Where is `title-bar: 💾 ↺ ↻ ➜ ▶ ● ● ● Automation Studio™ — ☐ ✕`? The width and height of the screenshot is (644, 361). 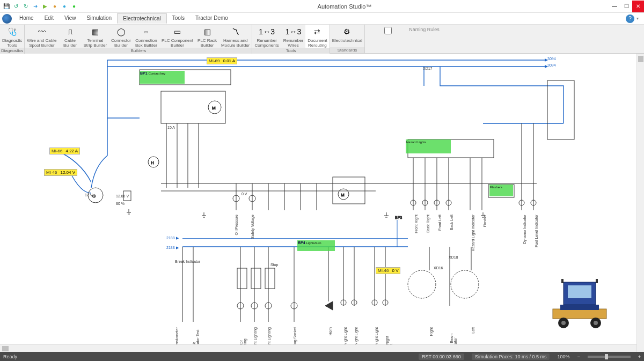 title-bar: 💾 ↺ ↻ ➜ ▶ ● ● ● Automation Studio™ — ☐ ✕ is located at coordinates (322, 6).